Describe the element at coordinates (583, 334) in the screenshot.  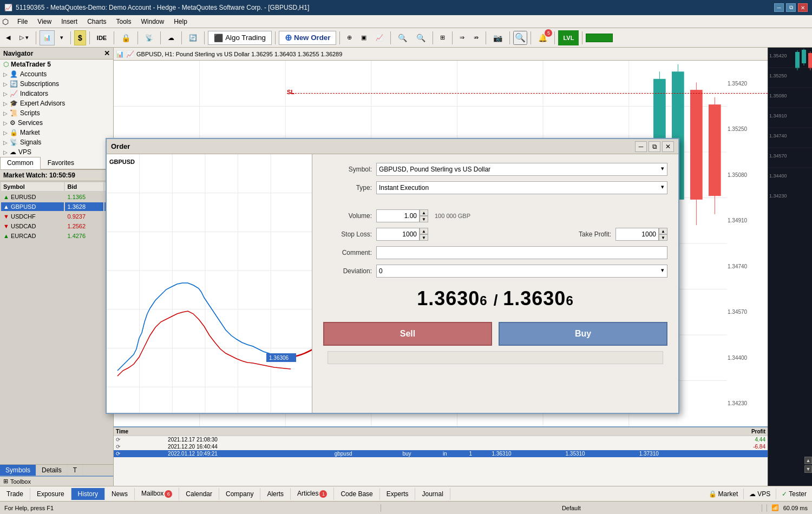
I see `buy-button: Buy` at that location.